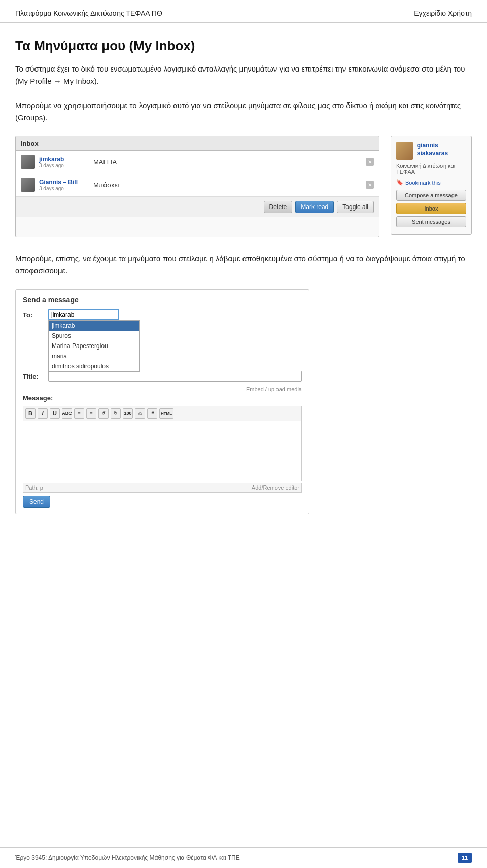 The image size is (487, 868). What do you see at coordinates (175, 376) in the screenshot?
I see `title-input` at bounding box center [175, 376].